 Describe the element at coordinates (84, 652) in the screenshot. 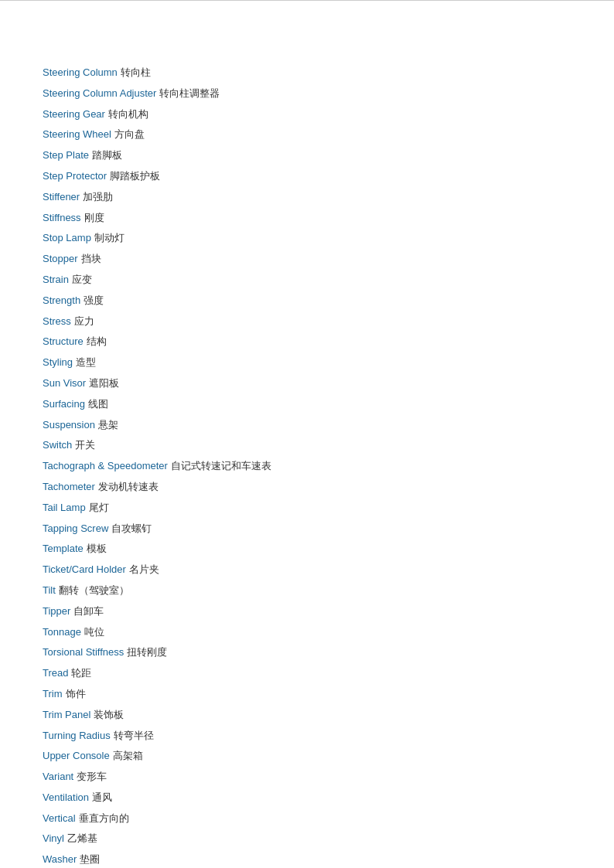

I see `term-english: Torsional Stiffness` at that location.